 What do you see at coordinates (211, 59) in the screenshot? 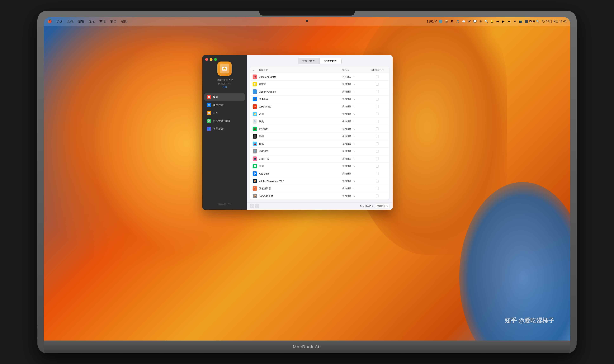
I see `minimize-button` at bounding box center [211, 59].